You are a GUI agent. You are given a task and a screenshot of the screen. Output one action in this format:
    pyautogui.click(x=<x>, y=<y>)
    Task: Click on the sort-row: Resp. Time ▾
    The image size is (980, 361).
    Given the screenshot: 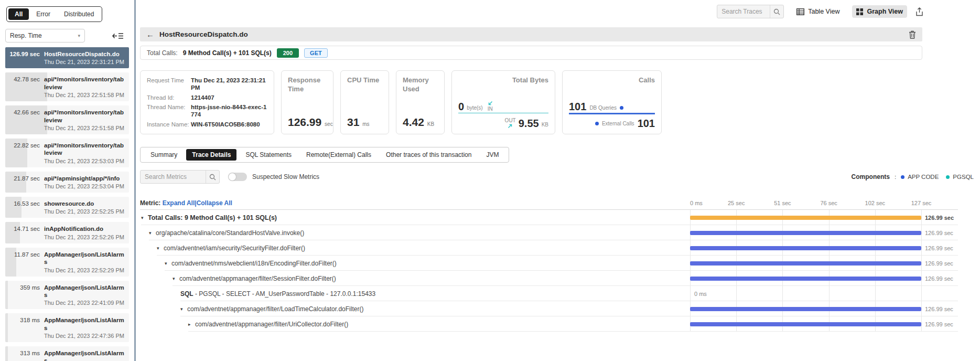 What is the action you would take?
    pyautogui.click(x=67, y=36)
    